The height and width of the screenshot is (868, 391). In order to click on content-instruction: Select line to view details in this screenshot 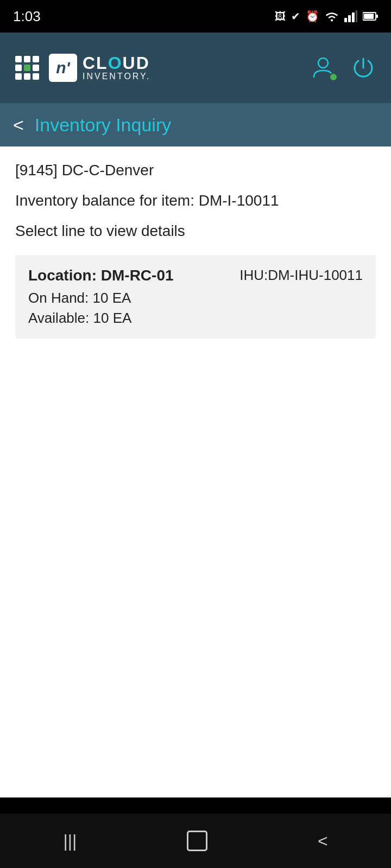, I will do `click(195, 231)`.